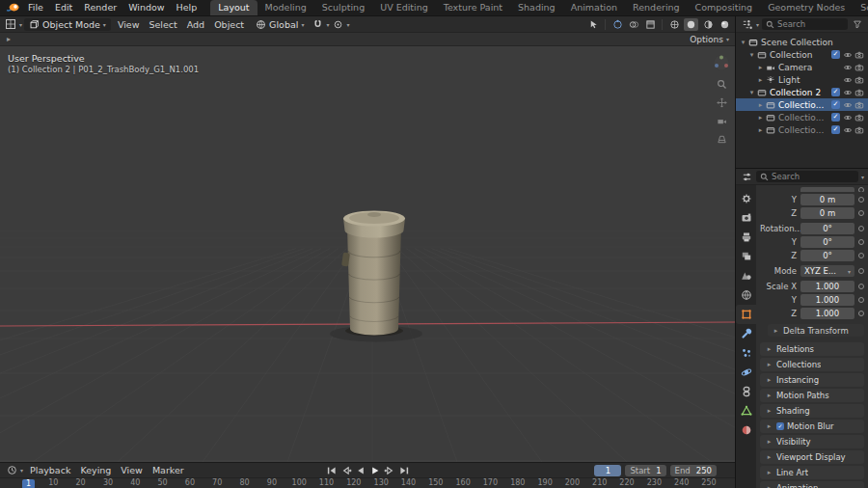  I want to click on blender-logo-icon, so click(14, 8).